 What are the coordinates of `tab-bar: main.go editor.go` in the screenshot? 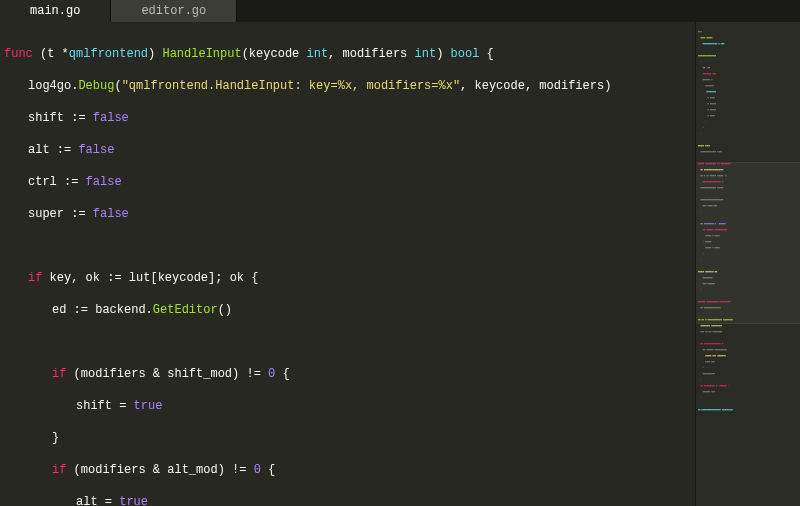 It's located at (400, 11).